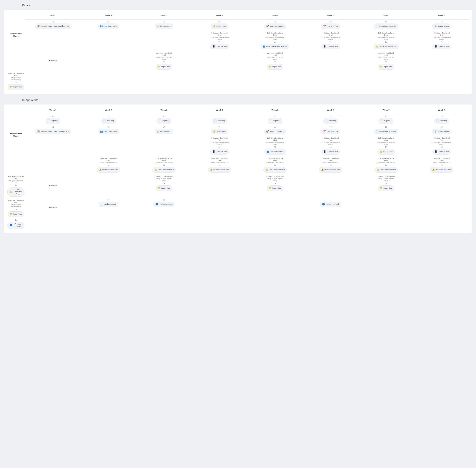 Image resolution: width=476 pixels, height=468 pixels. Describe the element at coordinates (275, 188) in the screenshot. I see `inapp-free-w4-pill: 📂 Import Data` at that location.